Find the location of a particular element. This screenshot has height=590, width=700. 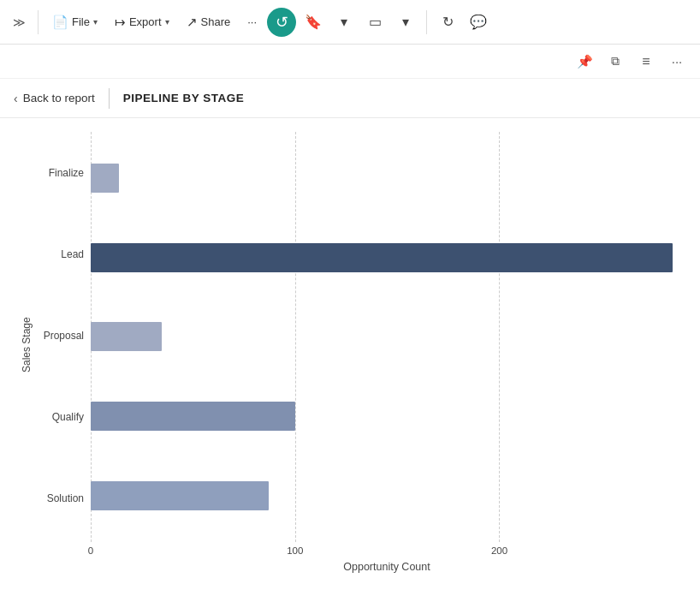

layout-button: ▭ is located at coordinates (375, 22).